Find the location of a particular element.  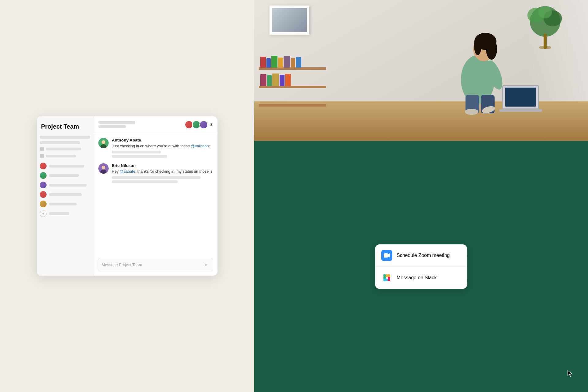

msg-text-suffix: : is located at coordinates (209, 146).